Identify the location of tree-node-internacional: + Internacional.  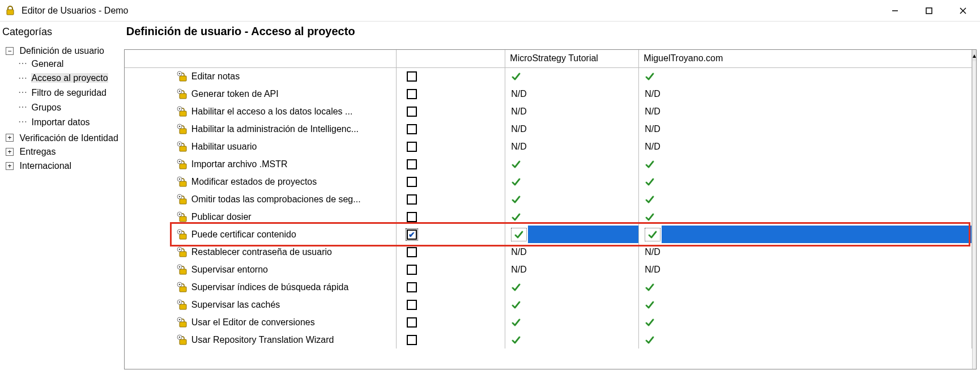
(62, 165).